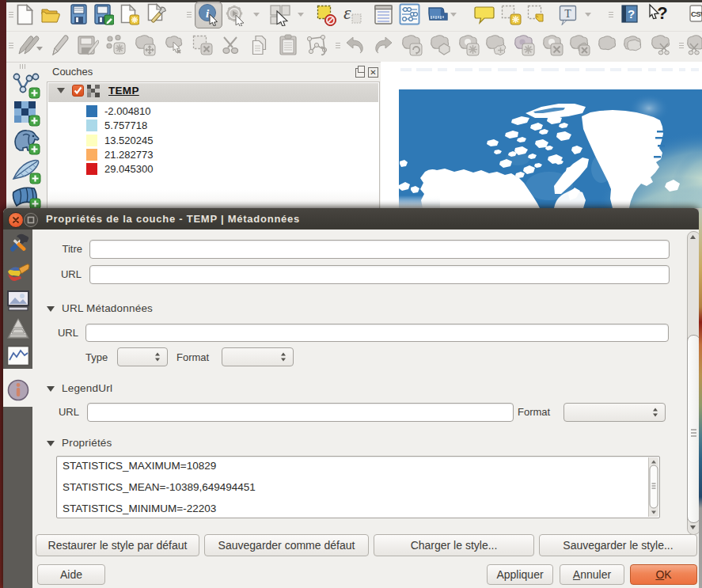 This screenshot has width=702, height=588. I want to click on svg-text: CSW, so click(696, 14).